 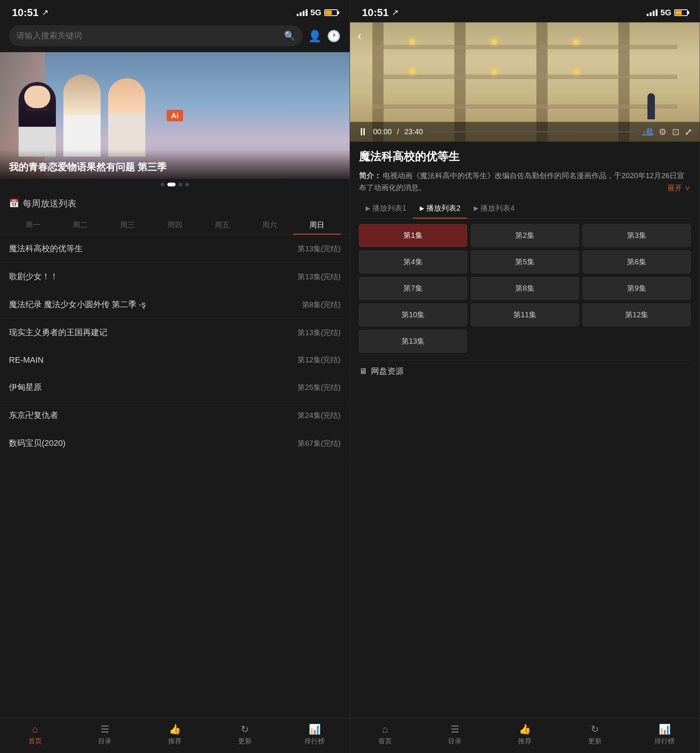 I want to click on list-item: 歌剧少女！！ 第13集(完结), so click(x=175, y=277).